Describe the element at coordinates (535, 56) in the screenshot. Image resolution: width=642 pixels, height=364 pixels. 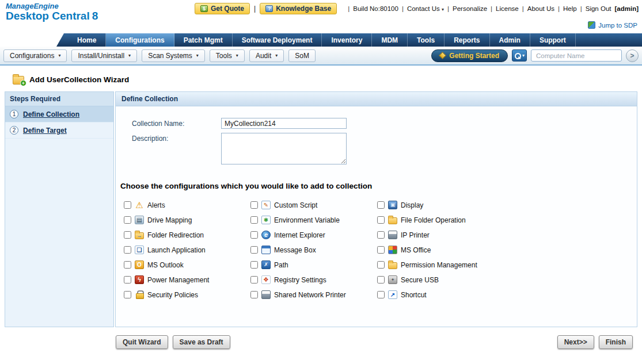
I see `toolbar-right-group: Getting Started ▾ >` at that location.